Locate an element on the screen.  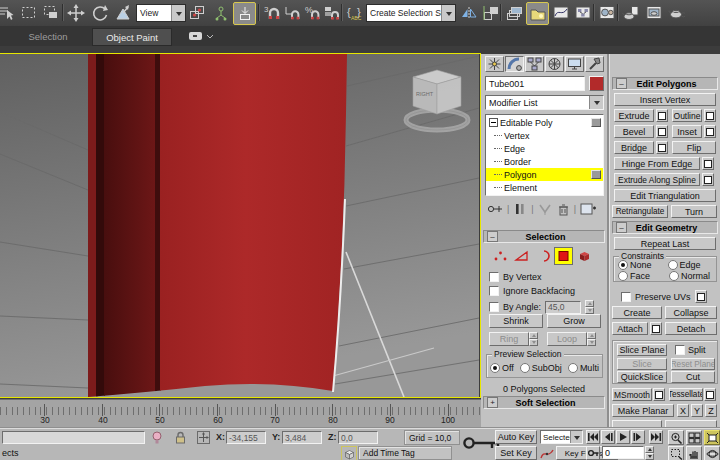
edit-named-selection-sets-icon: {}ABC is located at coordinates (354, 12).